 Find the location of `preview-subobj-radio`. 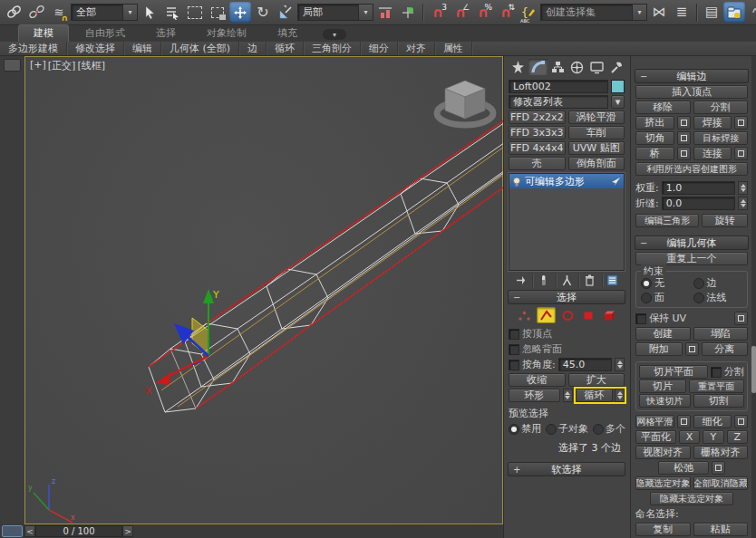

preview-subobj-radio is located at coordinates (551, 429).